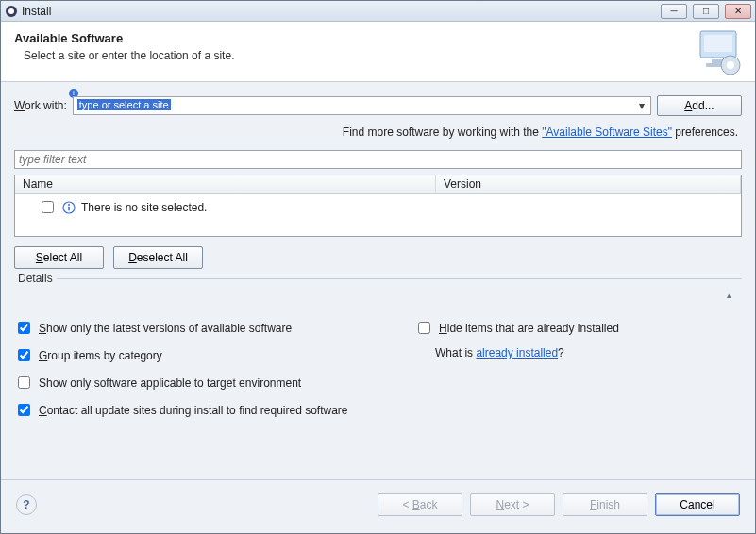  Describe the element at coordinates (378, 206) in the screenshot. I see `software-table: Name Version There is no site selected.` at that location.